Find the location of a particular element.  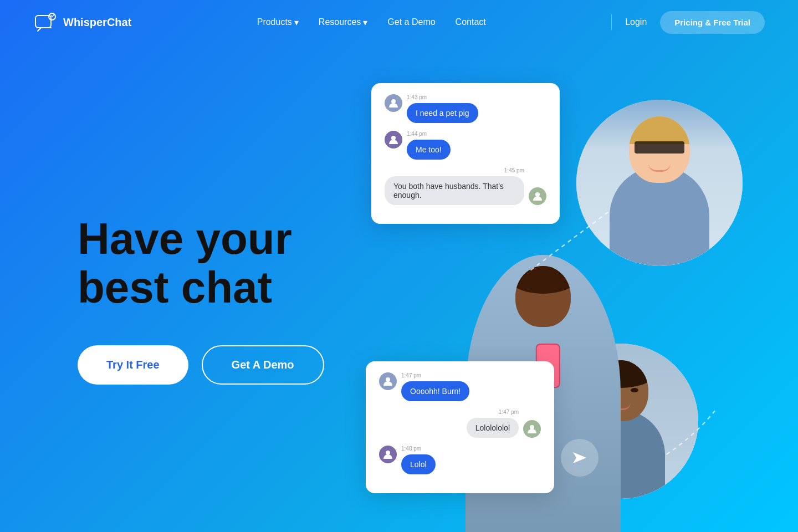

nav-products: Products ▾ is located at coordinates (278, 22).